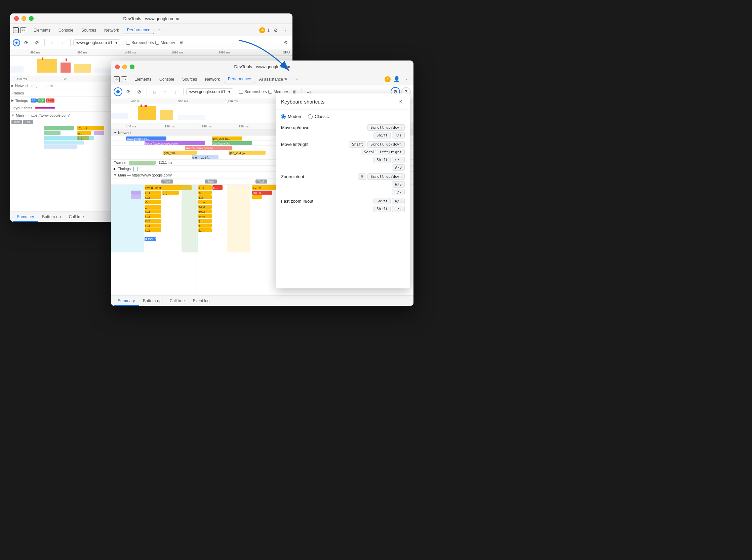  I want to click on network-arrow-bg: ▶, so click(13, 86).